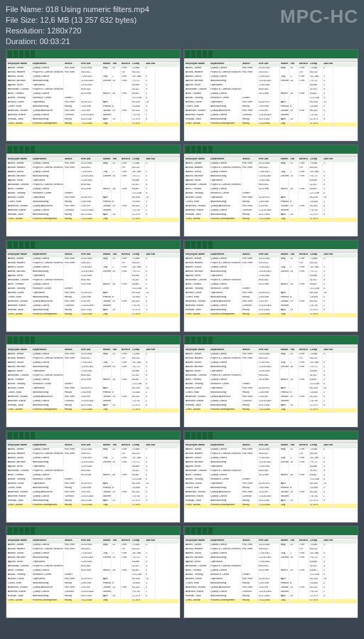  Describe the element at coordinates (24, 9) in the screenshot. I see `file-label: File Name:` at that location.